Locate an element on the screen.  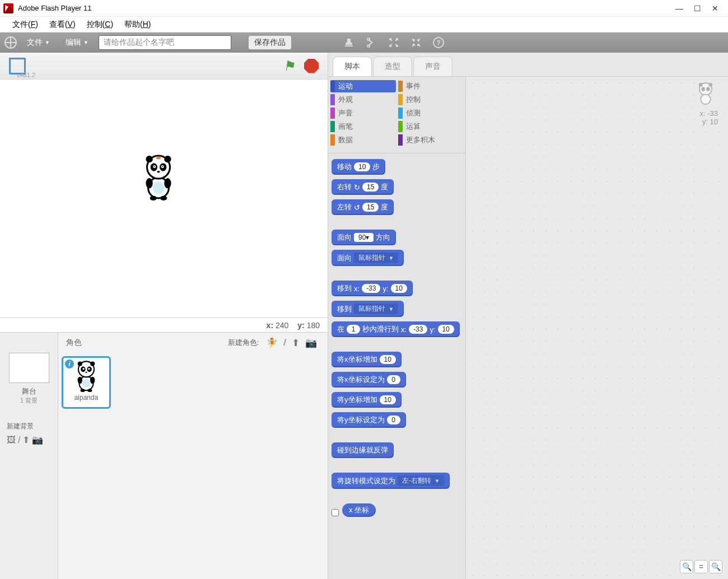
tab-sounds: 声音 is located at coordinates (433, 66).